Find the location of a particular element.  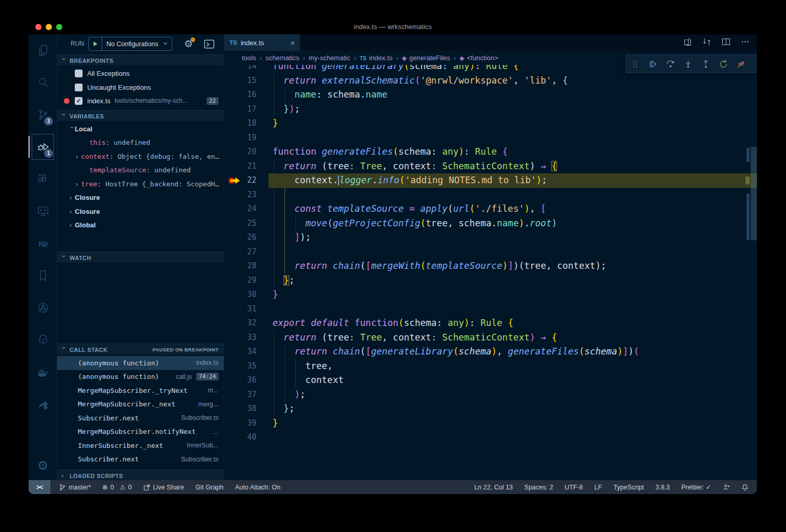

step-into-button is located at coordinates (688, 64).